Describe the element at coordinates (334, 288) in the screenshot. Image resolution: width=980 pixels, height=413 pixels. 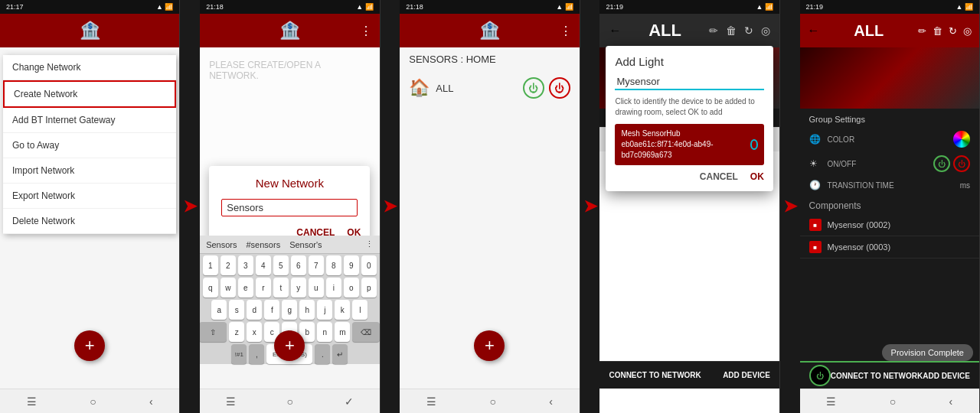
I see `key-i: i` at that location.